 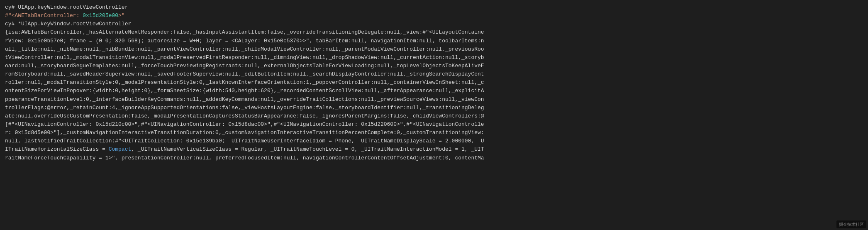 I want to click on text-segment: 0x15d205e00, so click(x=100, y=16).